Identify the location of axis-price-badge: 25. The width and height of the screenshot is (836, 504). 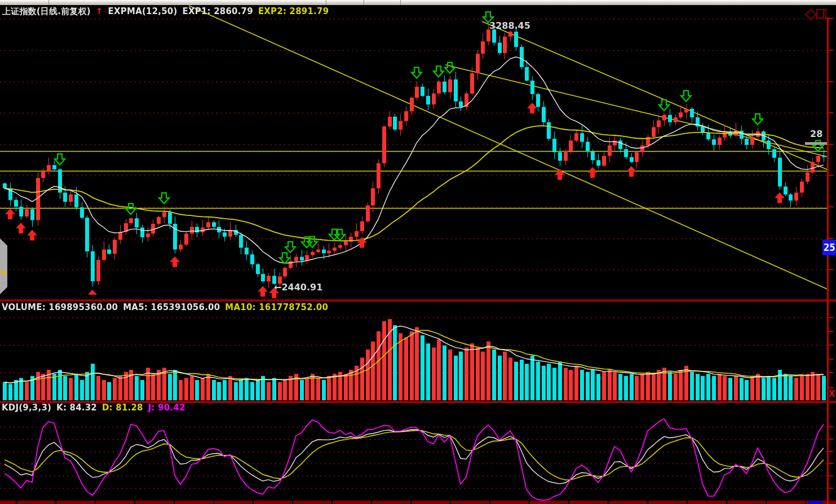
(829, 247).